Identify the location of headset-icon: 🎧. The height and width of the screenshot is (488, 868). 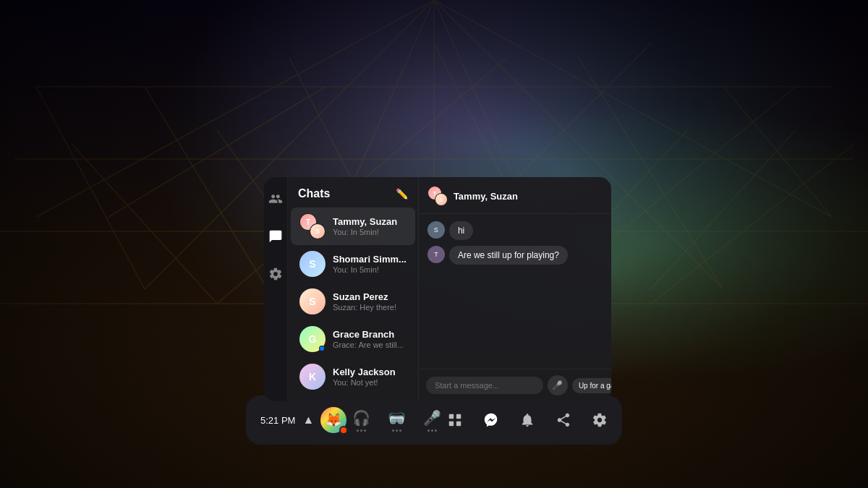
(362, 418).